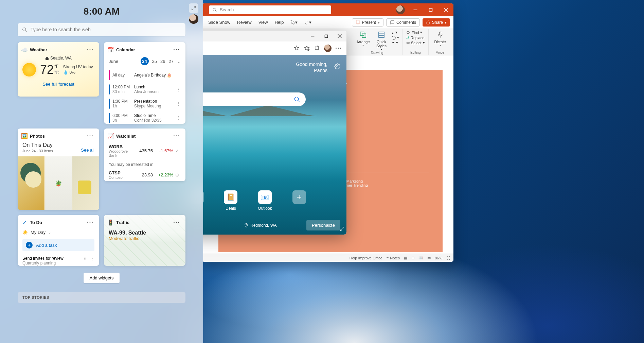 This screenshot has width=644, height=343. Describe the element at coordinates (274, 10) in the screenshot. I see `ppt-search-input` at that location.